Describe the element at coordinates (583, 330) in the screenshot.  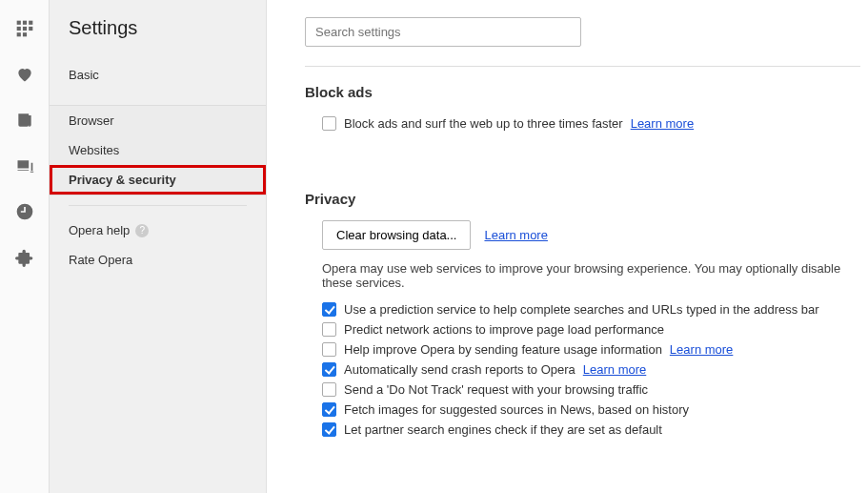
I see `privacy-option-row: Predict network actions to improve page …` at that location.